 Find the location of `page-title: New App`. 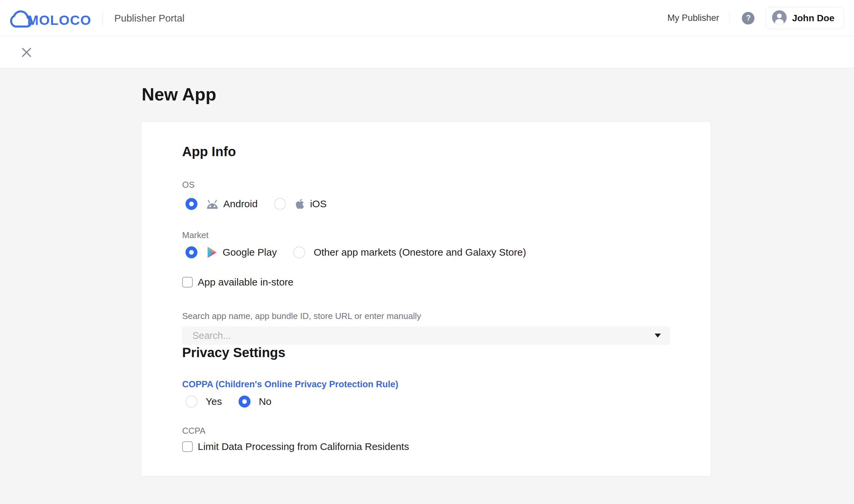

page-title: New App is located at coordinates (498, 94).